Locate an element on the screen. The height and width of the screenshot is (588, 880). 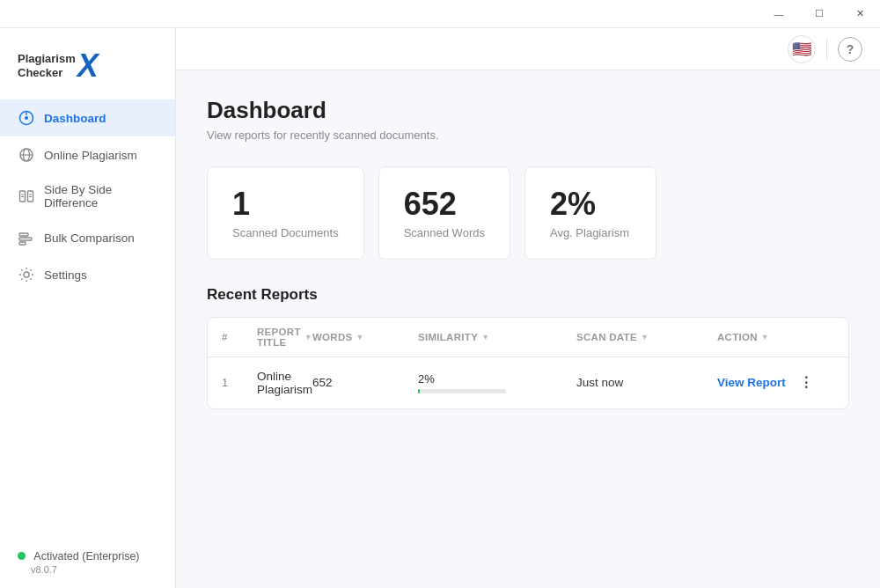
sidebar-item-online-label: Online Plagiarism is located at coordinates (91, 155).